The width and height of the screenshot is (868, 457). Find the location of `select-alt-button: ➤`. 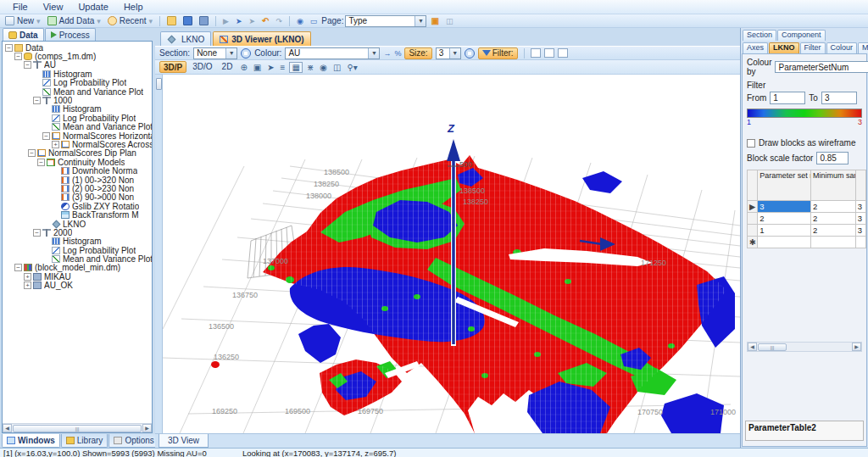

select-alt-button: ➤ is located at coordinates (252, 21).